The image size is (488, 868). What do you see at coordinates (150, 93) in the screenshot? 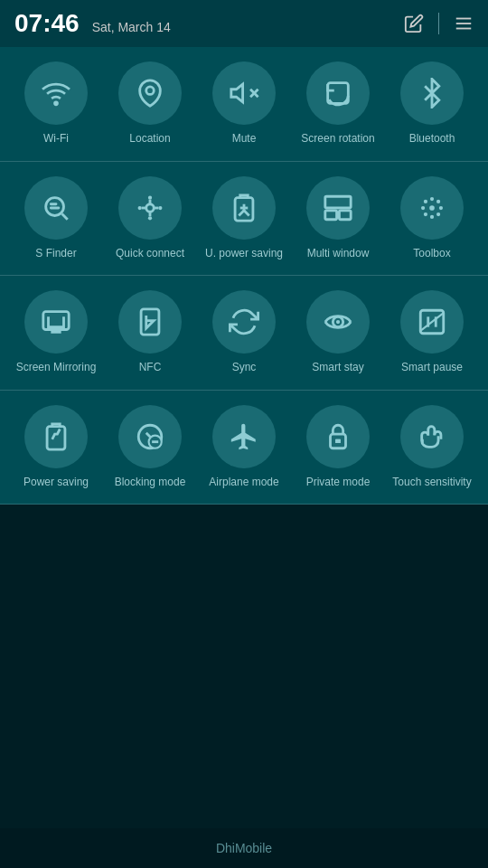
I see `location-icon-circle` at bounding box center [150, 93].